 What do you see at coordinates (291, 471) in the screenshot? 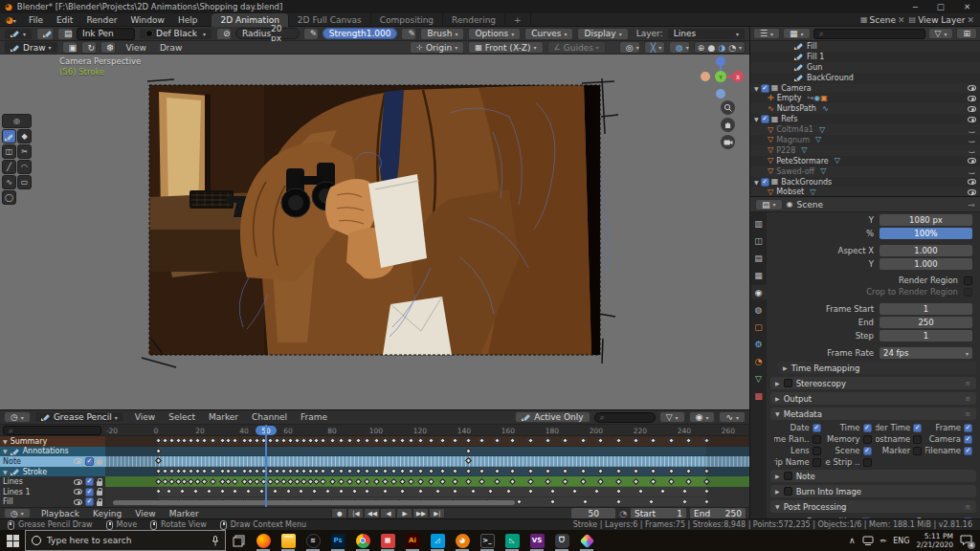
I see `keyframe-f61` at bounding box center [291, 471].